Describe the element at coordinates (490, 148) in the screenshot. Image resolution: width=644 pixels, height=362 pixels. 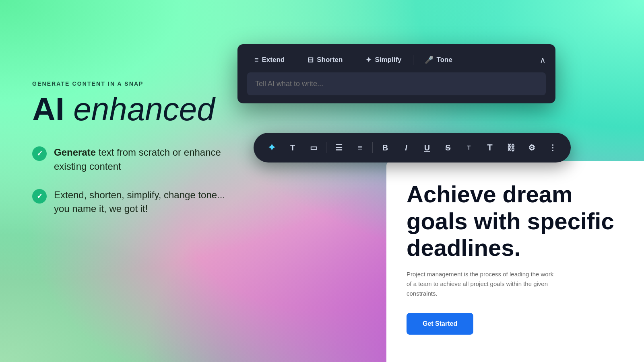
I see `bigger-text-button: T` at that location.